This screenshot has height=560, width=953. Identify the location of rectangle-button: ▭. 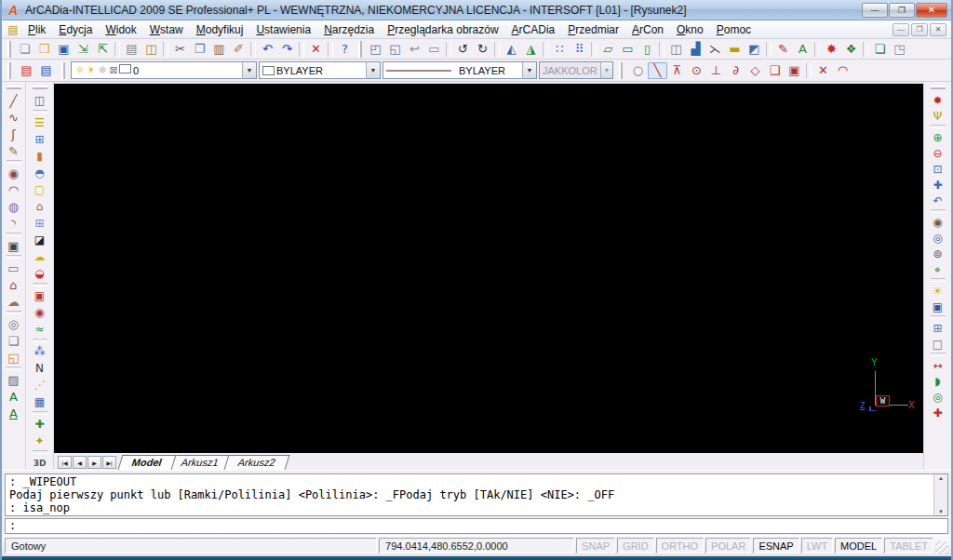
(14, 268).